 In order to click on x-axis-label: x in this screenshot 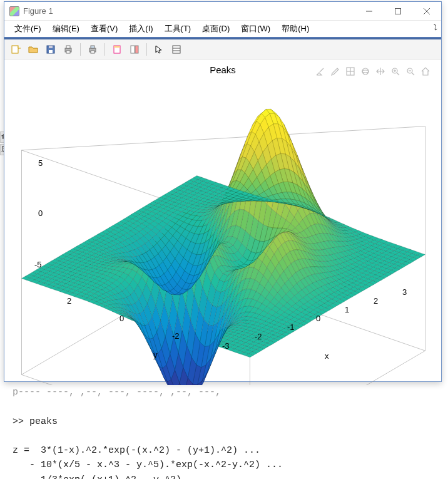, I will do `click(327, 356)`.